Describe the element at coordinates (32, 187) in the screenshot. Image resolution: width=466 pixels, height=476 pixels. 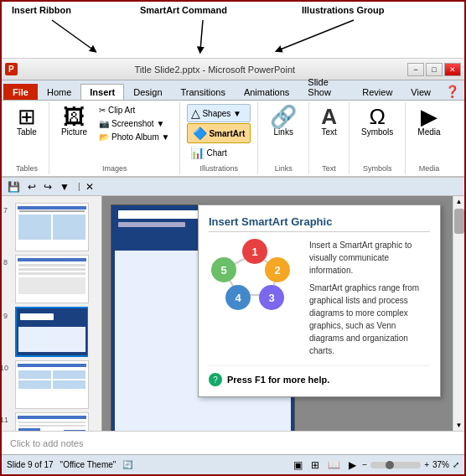
I see `qa-undo: ↩` at that location.